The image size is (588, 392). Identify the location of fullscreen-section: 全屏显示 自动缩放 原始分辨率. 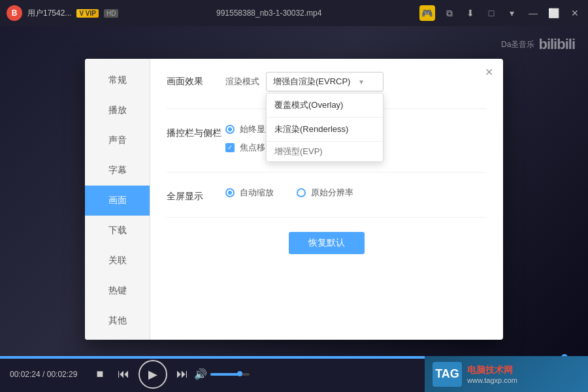
(327, 203).